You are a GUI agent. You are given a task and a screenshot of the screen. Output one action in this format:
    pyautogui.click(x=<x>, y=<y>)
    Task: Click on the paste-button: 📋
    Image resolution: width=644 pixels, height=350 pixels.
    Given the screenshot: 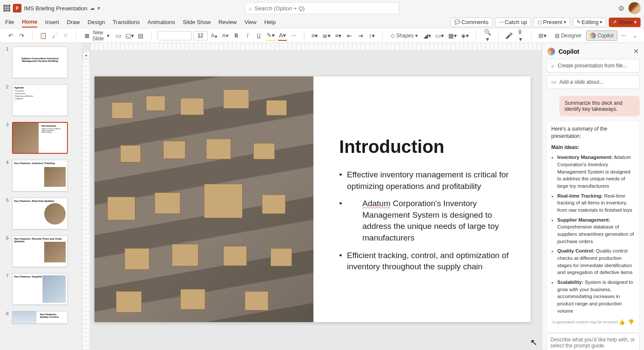 What is the action you would take?
    pyautogui.click(x=43, y=36)
    